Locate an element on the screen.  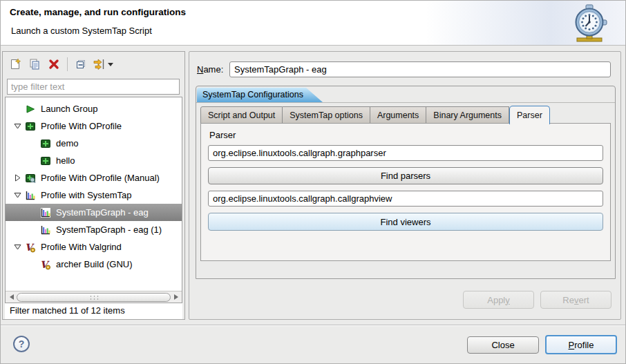
tab-arguments: Arguments is located at coordinates (398, 115).